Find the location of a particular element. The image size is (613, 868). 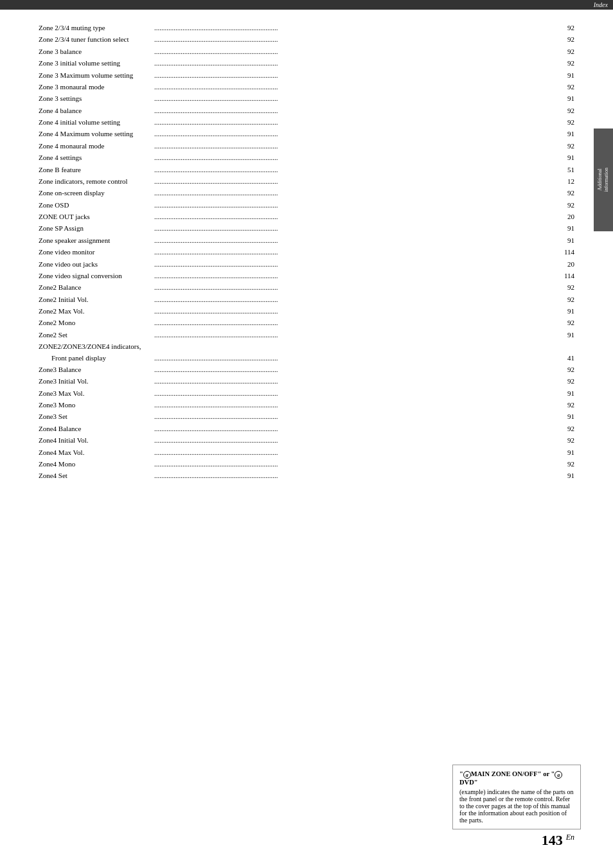

entry-page: 114 is located at coordinates (567, 276).